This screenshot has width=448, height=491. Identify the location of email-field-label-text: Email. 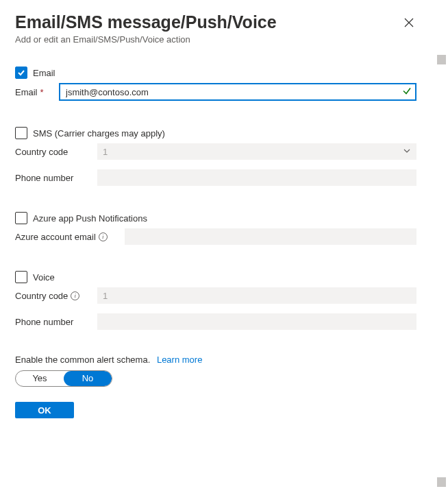
(26, 92).